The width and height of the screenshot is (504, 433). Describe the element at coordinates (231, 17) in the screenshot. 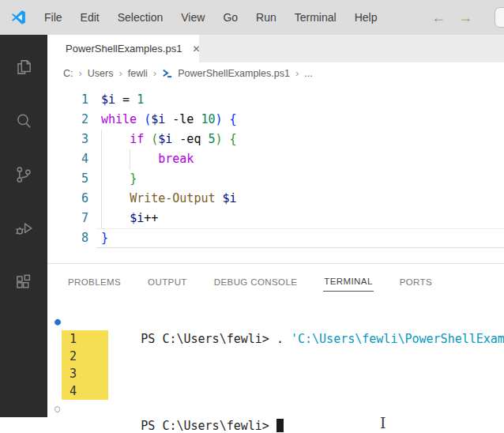

I see `menu-go: Go` at that location.